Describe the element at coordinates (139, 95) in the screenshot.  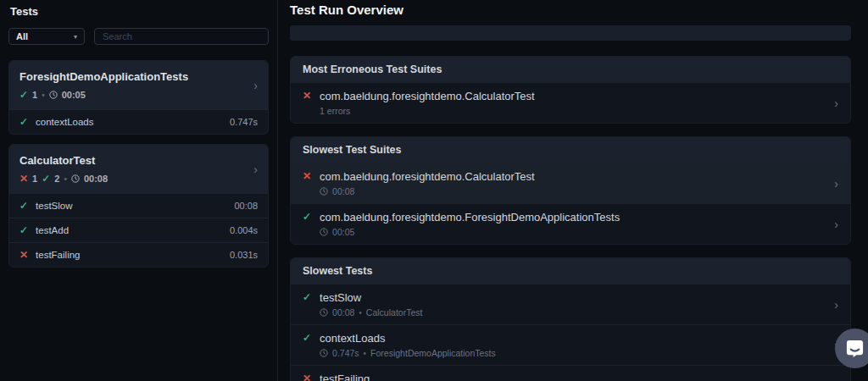
I see `suite-stats: ✓ 1 • 00:05` at that location.